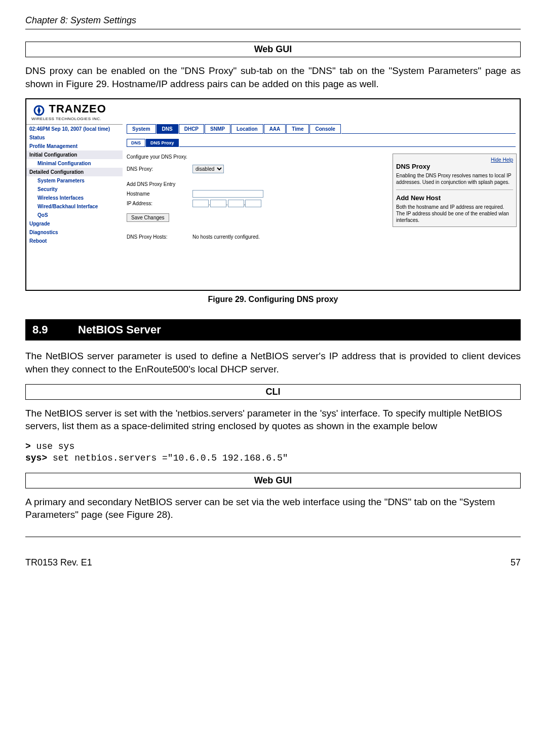 The width and height of the screenshot is (546, 756). What do you see at coordinates (273, 330) in the screenshot?
I see `section-heading: 8.9 NetBIOS Server` at bounding box center [273, 330].